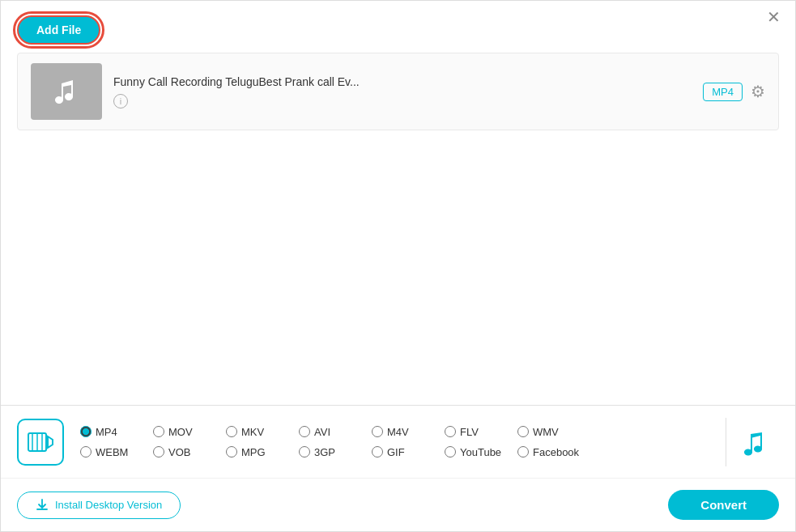  What do you see at coordinates (262, 432) in the screenshot?
I see `format-option-mkv: MKV` at bounding box center [262, 432].